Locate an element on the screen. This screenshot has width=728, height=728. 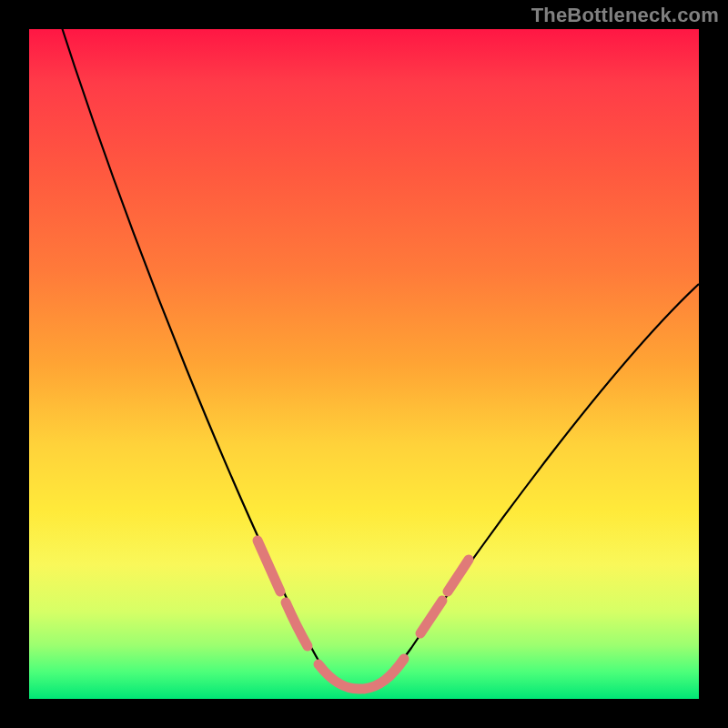
watermark-text: TheBottleneck.com is located at coordinates (625, 15).